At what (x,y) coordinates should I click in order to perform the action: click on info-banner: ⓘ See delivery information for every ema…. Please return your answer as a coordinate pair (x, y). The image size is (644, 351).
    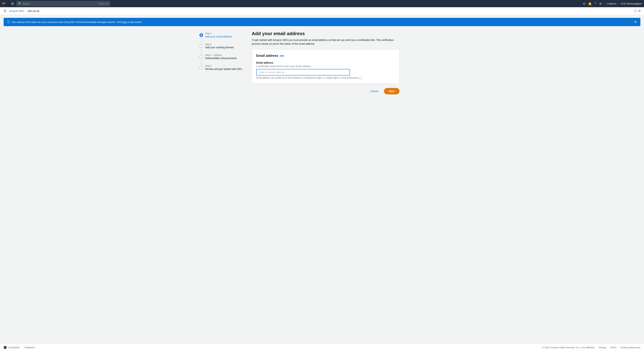
    Looking at the image, I should click on (322, 22).